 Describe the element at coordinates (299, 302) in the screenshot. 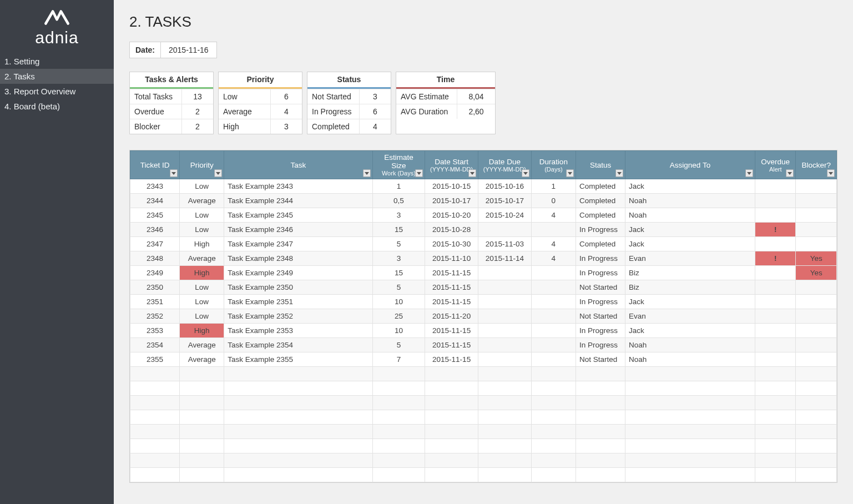

I see `cell-task: Task Example 2351` at that location.